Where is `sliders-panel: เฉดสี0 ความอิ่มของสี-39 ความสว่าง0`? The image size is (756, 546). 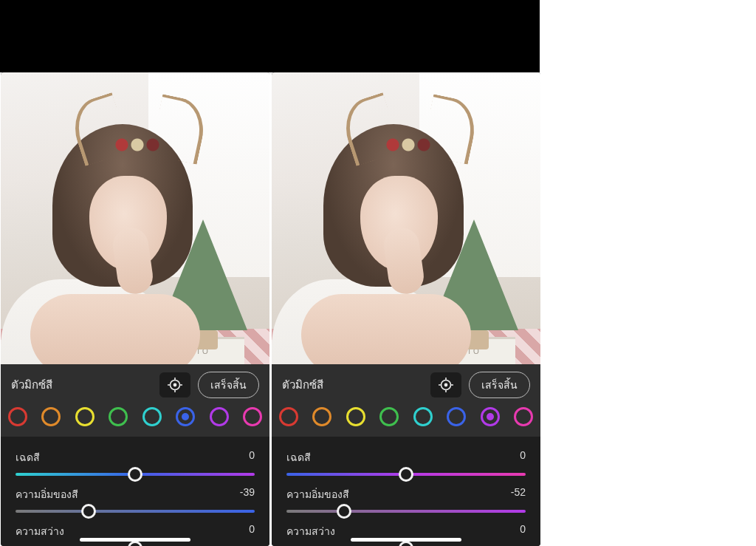
sliders-panel: เฉดสี0 ความอิ่มของสี-39 ความสว่าง0 is located at coordinates (135, 491).